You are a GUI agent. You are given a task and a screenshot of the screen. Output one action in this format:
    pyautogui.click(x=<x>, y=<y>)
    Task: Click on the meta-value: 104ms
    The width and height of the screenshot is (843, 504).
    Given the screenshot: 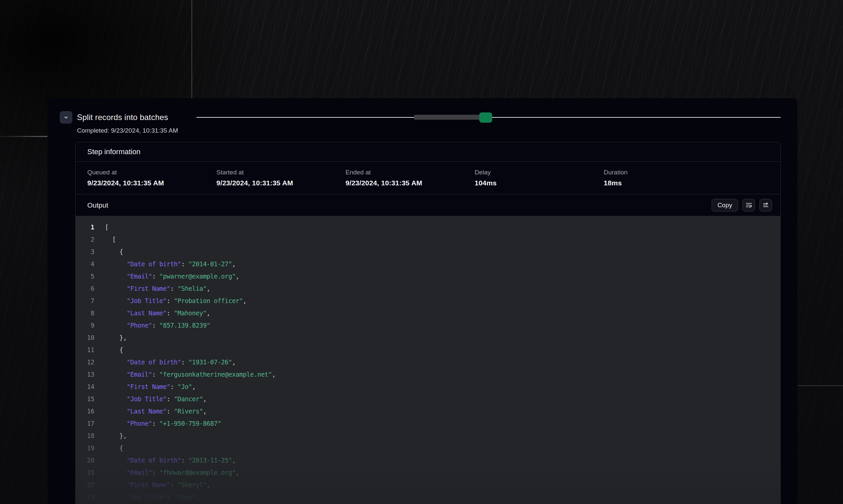 What is the action you would take?
    pyautogui.click(x=539, y=183)
    